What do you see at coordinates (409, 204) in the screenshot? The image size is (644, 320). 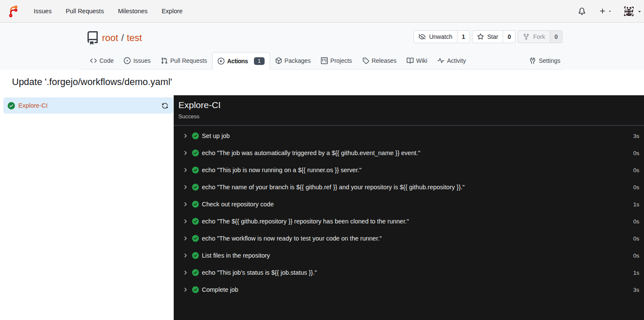 I see `step-row: Check out repository code 1s` at bounding box center [409, 204].